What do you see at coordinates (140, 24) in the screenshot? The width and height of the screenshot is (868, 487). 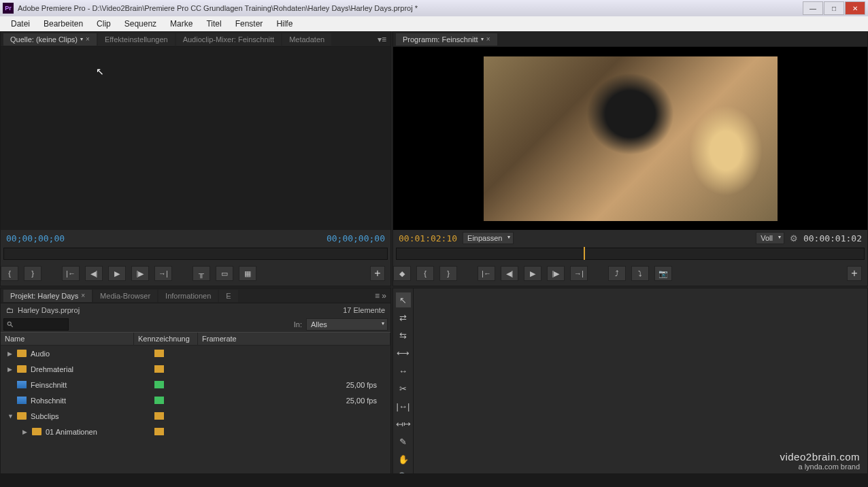 I see `menu-sequenz: Sequenz` at bounding box center [140, 24].